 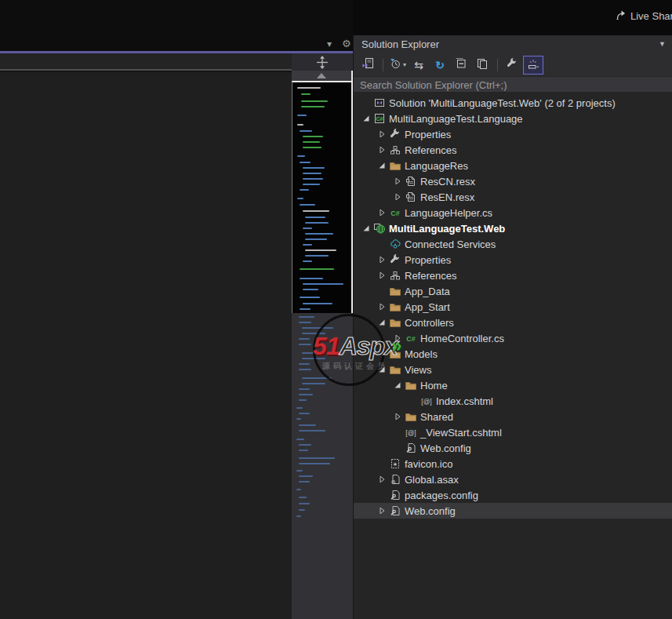 I want to click on tree-row: C#MultiLanguageTest.Language, so click(x=513, y=118).